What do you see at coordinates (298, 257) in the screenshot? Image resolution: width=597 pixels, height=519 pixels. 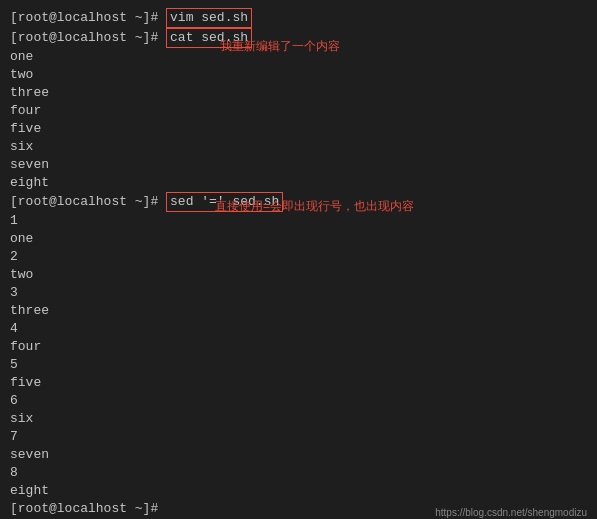 I see `line-num-2: 2` at bounding box center [298, 257].